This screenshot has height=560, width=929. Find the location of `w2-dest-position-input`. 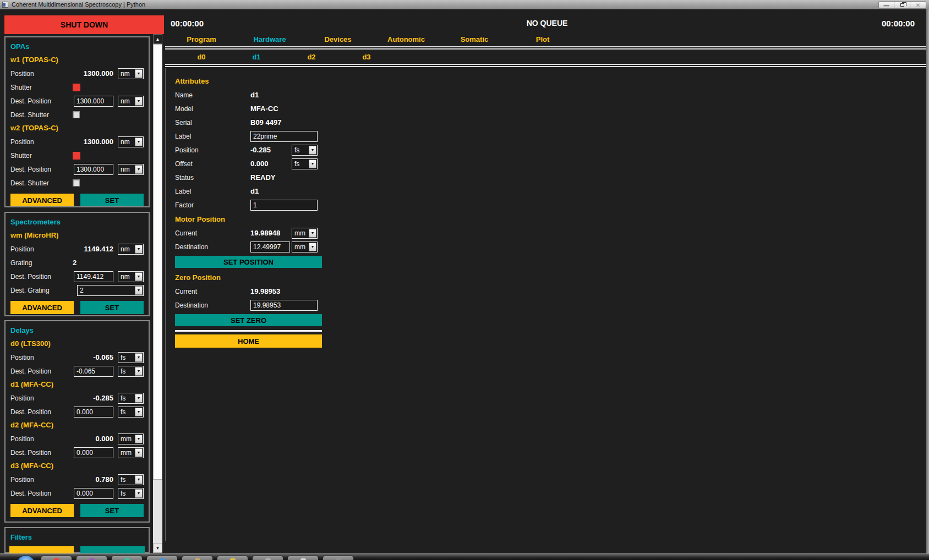

w2-dest-position-input is located at coordinates (94, 169).